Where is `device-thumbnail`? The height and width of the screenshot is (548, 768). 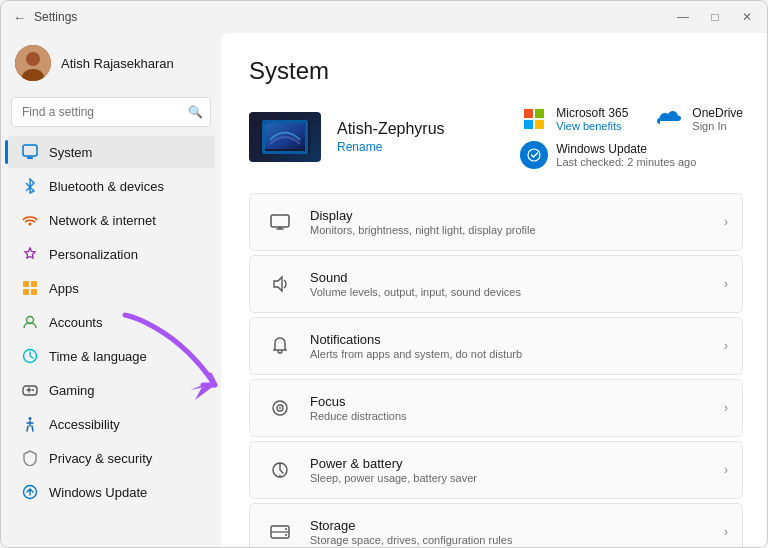
device-thumbnail is located at coordinates (285, 137).